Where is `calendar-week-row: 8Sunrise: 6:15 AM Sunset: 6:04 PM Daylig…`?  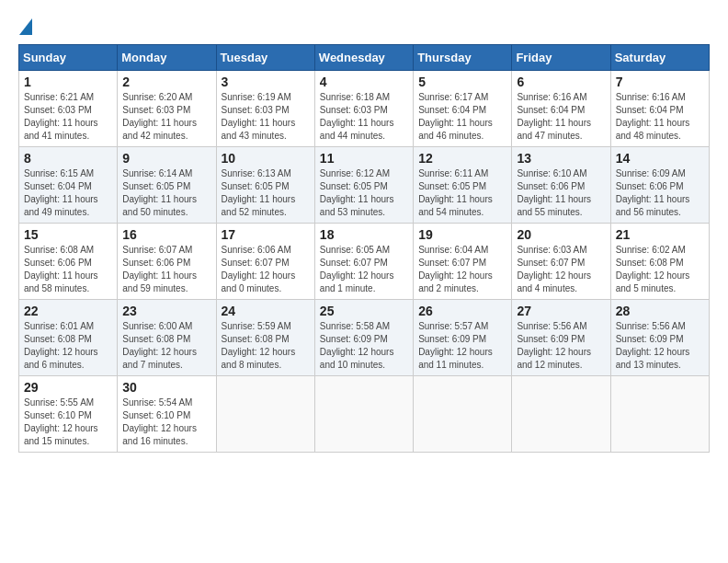
calendar-week-row: 8Sunrise: 6:15 AM Sunset: 6:04 PM Daylig… is located at coordinates (364, 186).